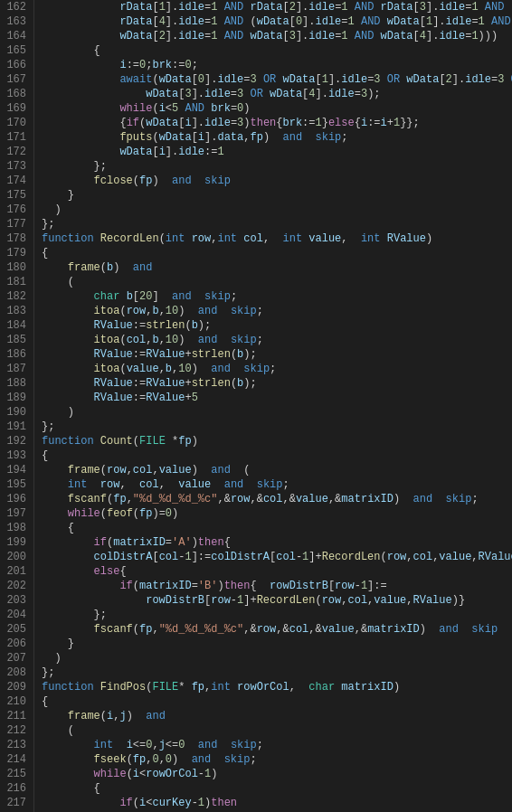  What do you see at coordinates (14, 731) in the screenshot?
I see `line-number: 212` at bounding box center [14, 731].